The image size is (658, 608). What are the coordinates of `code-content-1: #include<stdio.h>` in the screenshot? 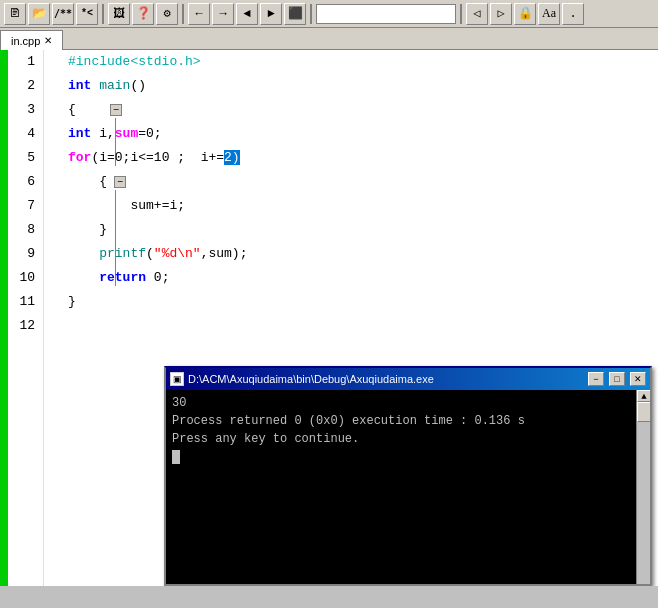 It's located at (134, 62).